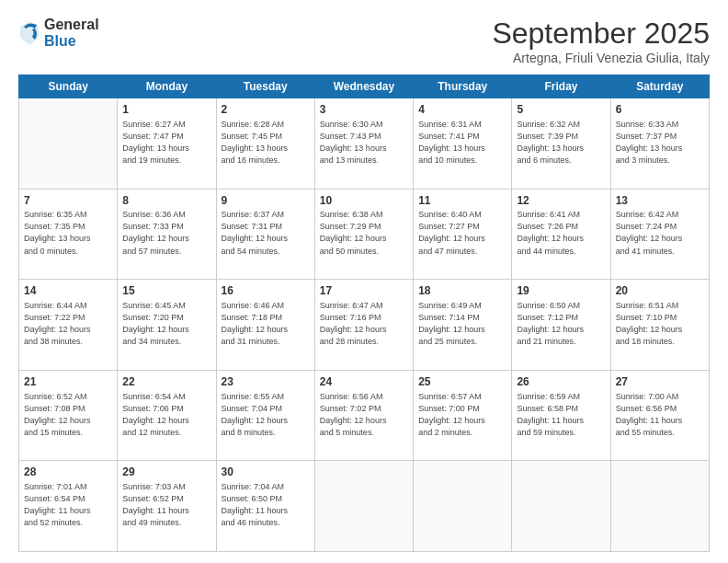 This screenshot has height=563, width=728. Describe the element at coordinates (167, 86) in the screenshot. I see `header-monday: Monday` at that location.